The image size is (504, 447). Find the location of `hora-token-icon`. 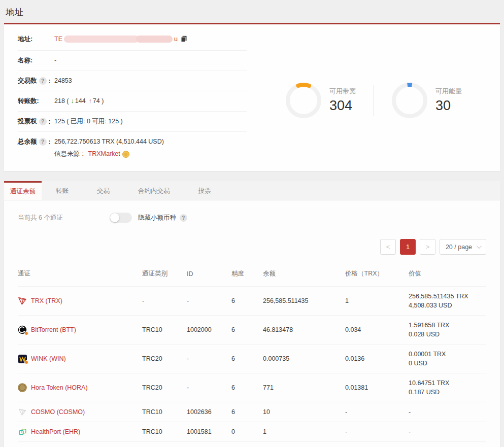

hora-token-icon is located at coordinates (22, 388).